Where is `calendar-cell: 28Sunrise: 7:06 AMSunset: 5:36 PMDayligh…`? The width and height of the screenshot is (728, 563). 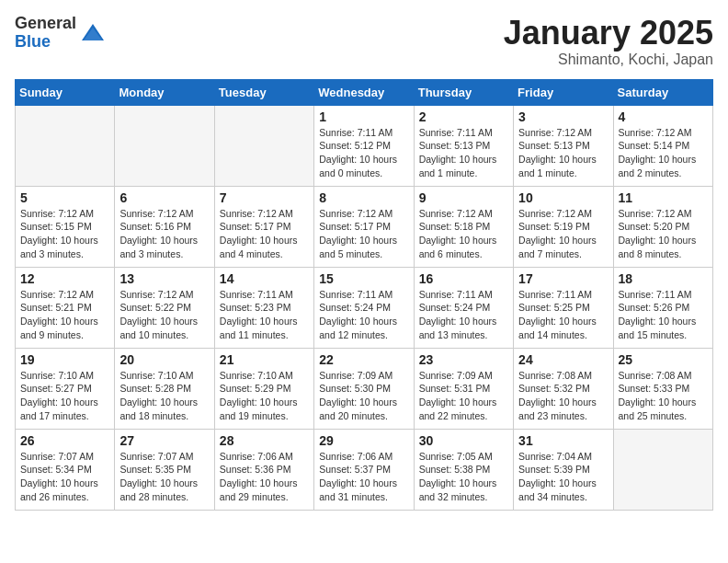
calendar-cell: 28Sunrise: 7:06 AMSunset: 5:36 PMDayligh… is located at coordinates (264, 469).